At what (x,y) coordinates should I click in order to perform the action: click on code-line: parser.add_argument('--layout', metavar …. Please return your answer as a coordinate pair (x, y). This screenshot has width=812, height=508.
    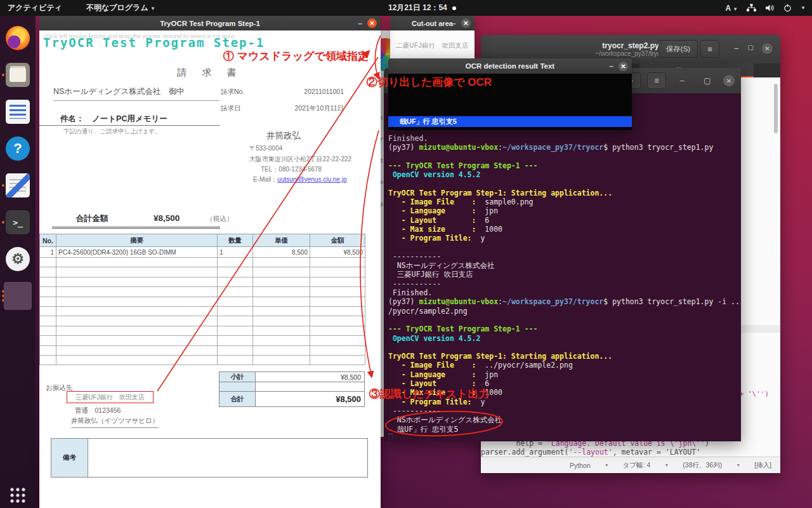
    Looking at the image, I should click on (631, 452).